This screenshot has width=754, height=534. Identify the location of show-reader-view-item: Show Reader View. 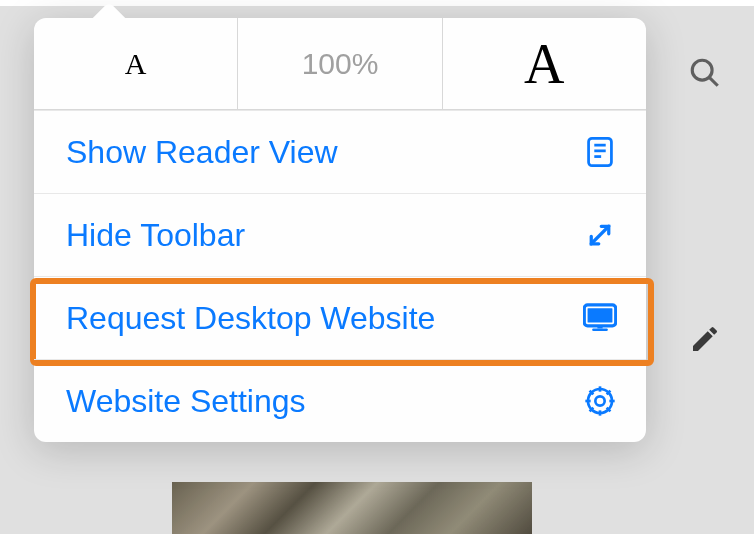
(340, 152).